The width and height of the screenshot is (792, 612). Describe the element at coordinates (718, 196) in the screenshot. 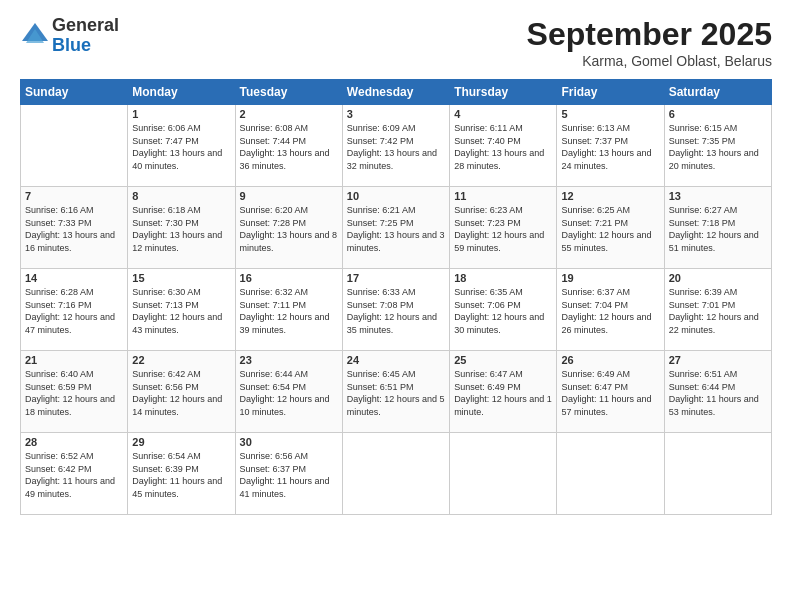

I see `day-number: 13` at that location.